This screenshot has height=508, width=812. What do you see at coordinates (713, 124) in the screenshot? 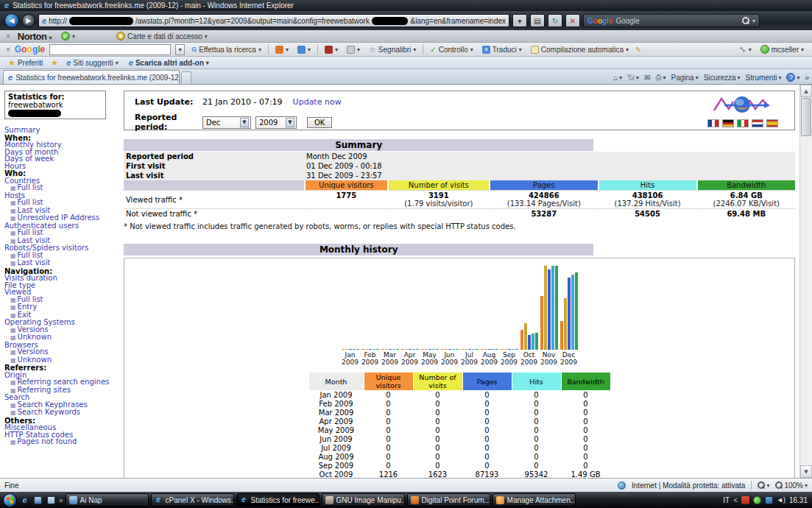
I see `flag-fr-icon` at bounding box center [713, 124].